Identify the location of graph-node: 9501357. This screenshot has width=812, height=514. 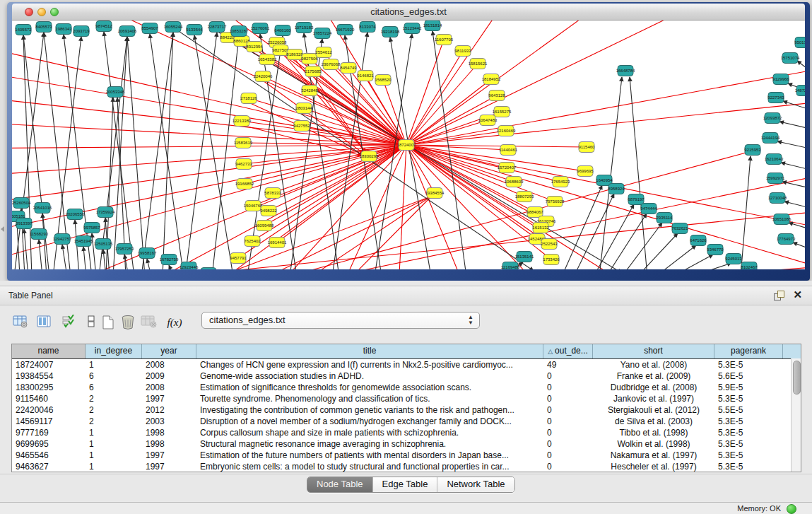
(800, 42).